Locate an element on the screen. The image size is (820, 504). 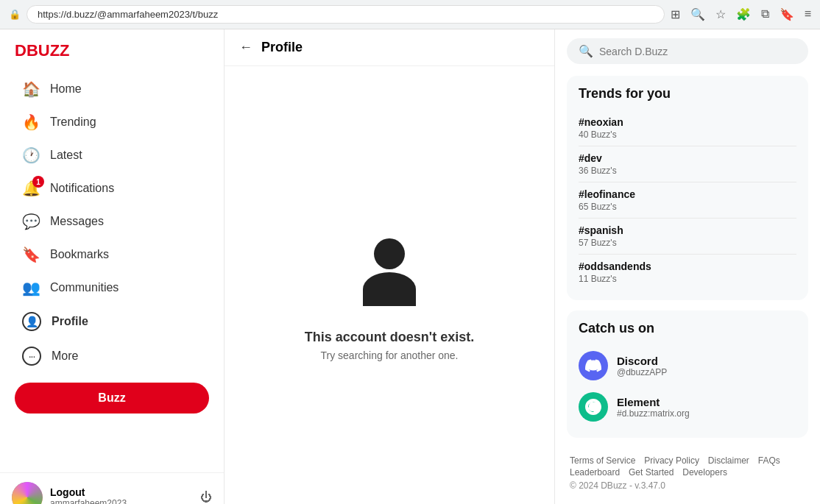
puzzle-icon: 🧩 is located at coordinates (743, 15).